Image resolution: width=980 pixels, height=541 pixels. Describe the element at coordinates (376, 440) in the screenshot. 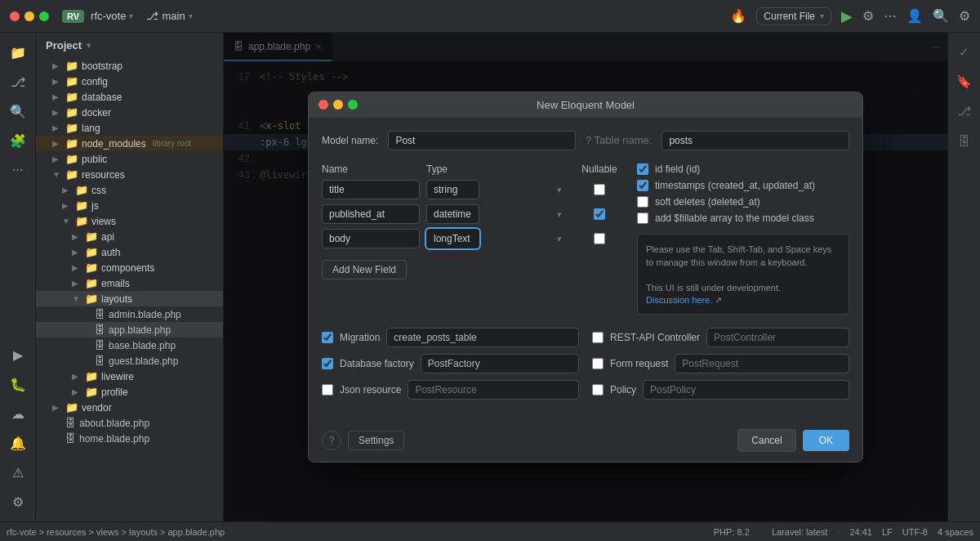

I see `settings-button: Settings` at that location.